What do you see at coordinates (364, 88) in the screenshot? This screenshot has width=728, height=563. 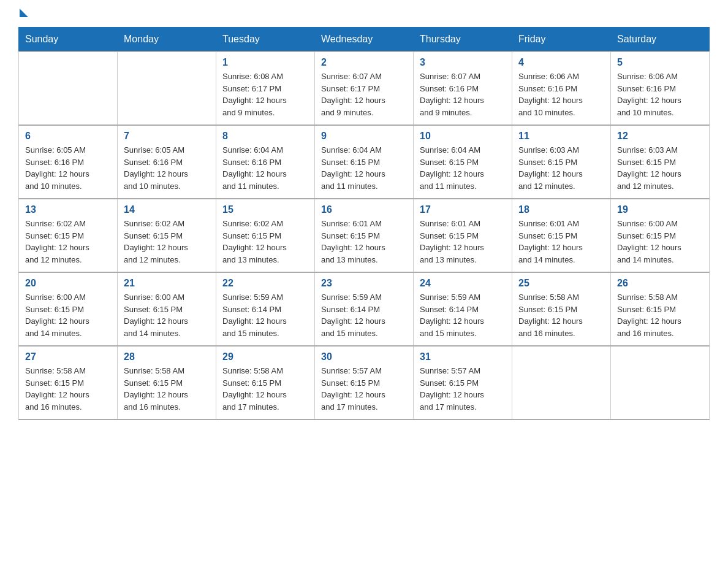 I see `calendar-cell: 2Sunrise: 6:07 AMSunset: 6:17 PMDaylight…` at bounding box center [364, 88].